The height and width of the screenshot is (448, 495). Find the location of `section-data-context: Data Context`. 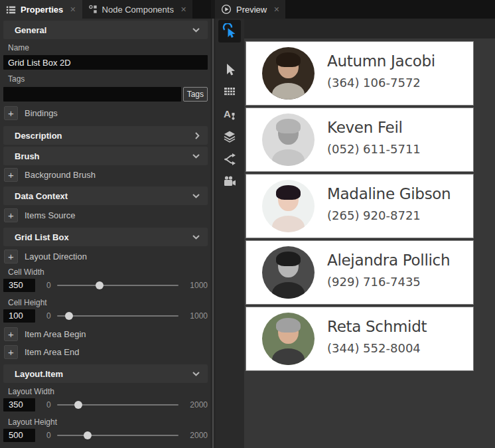

section-data-context: Data Context is located at coordinates (106, 196).